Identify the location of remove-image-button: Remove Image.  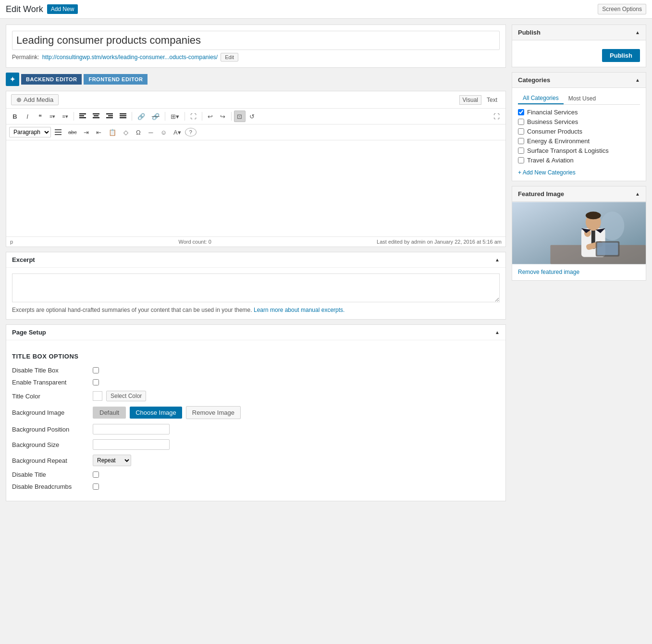
(213, 412).